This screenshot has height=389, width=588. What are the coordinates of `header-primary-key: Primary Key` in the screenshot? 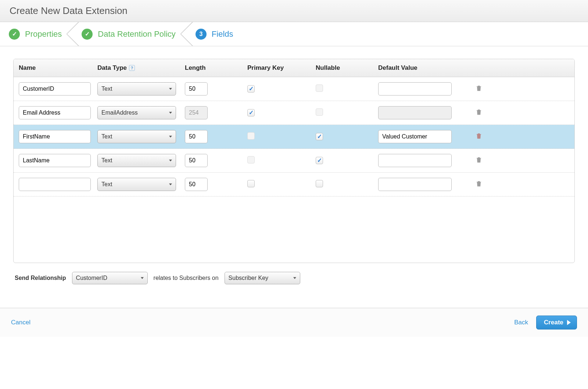 It's located at (282, 68).